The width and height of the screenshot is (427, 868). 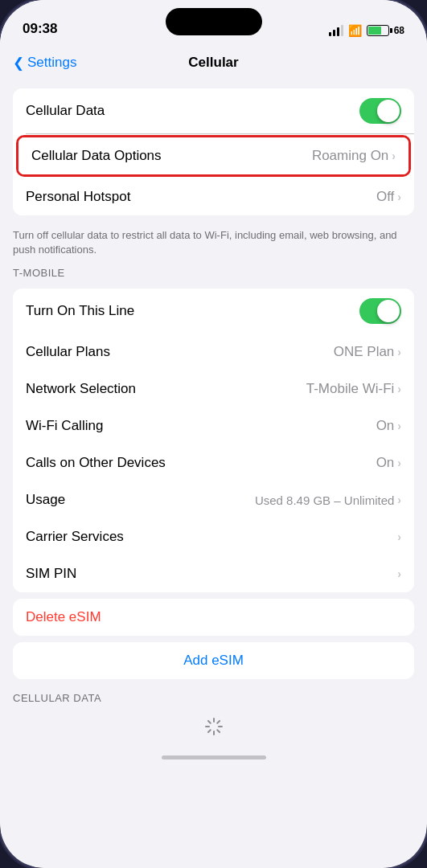 I want to click on add-esim-label: Add eSIM, so click(x=214, y=661).